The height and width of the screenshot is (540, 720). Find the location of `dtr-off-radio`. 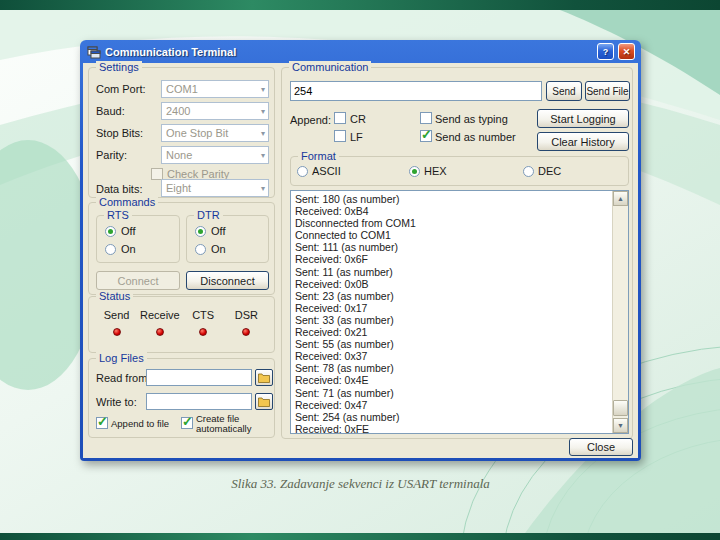

dtr-off-radio is located at coordinates (200, 232).